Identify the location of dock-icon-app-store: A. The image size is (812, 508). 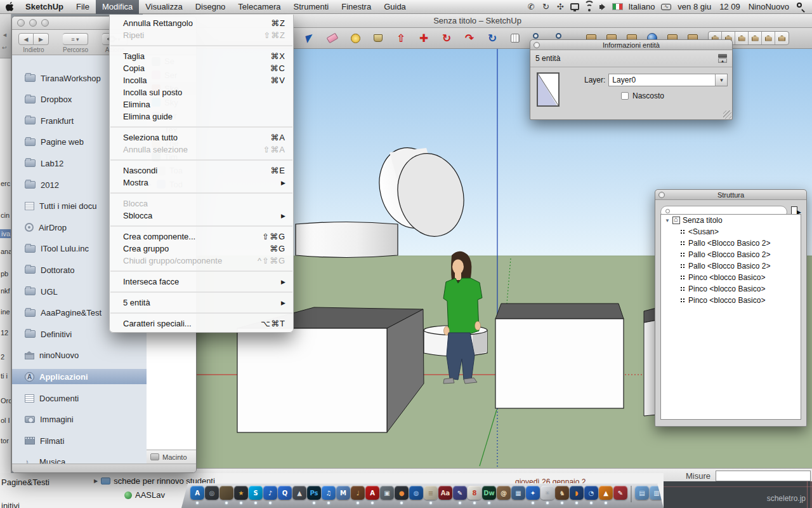
(197, 493).